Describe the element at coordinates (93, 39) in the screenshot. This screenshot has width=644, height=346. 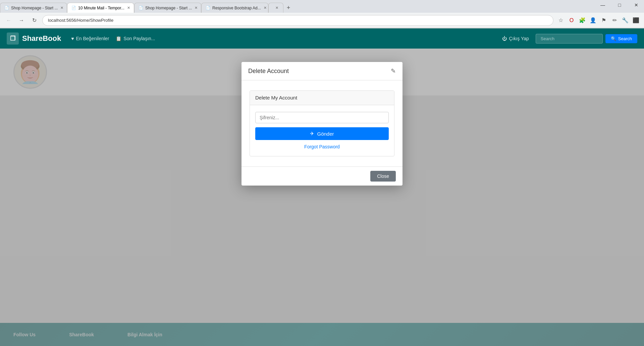
I see `favorites-label: En Beğenilenler` at that location.